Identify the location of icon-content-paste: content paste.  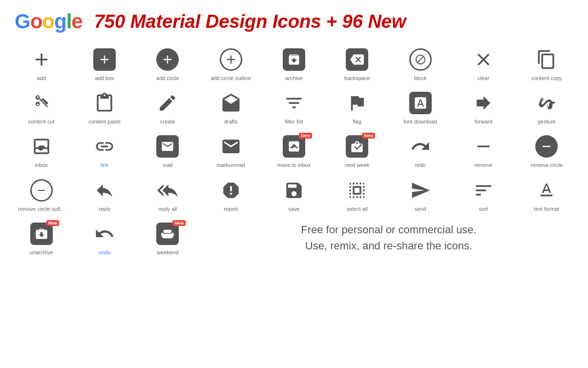
(105, 107).